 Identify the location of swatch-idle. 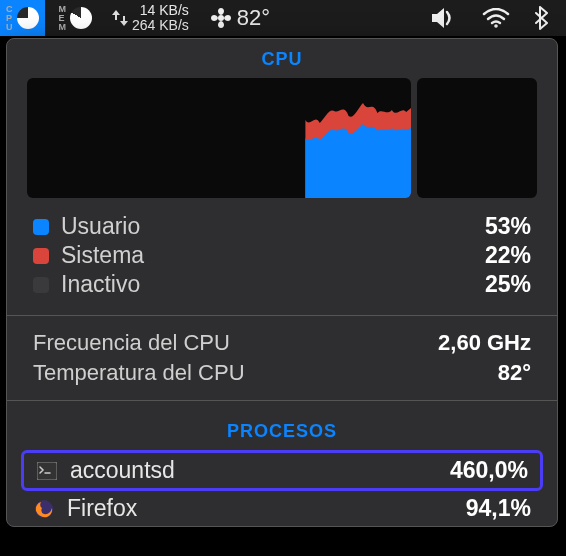
(41, 285).